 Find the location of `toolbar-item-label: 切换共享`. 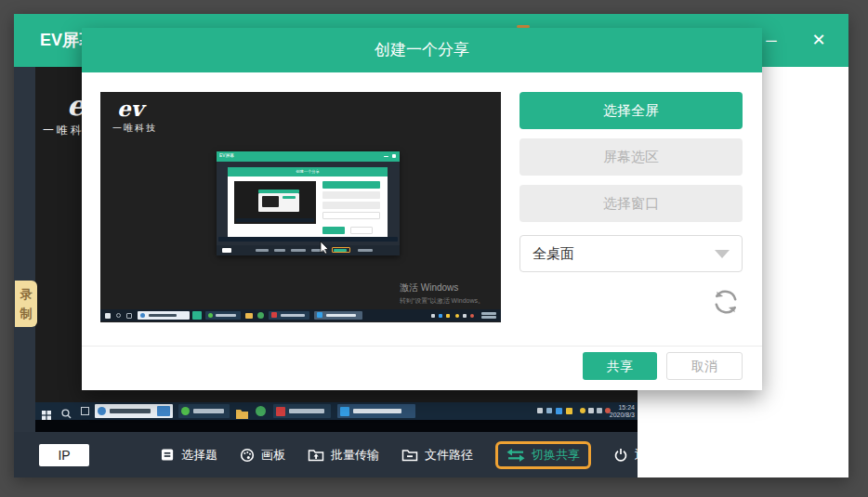

toolbar-item-label: 切换共享 is located at coordinates (556, 455).